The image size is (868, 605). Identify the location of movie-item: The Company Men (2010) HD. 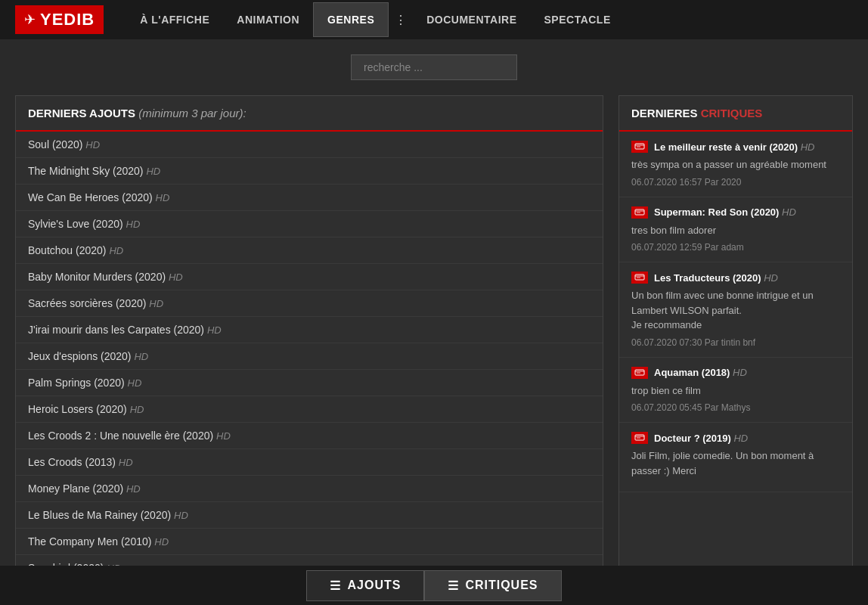
(309, 541).